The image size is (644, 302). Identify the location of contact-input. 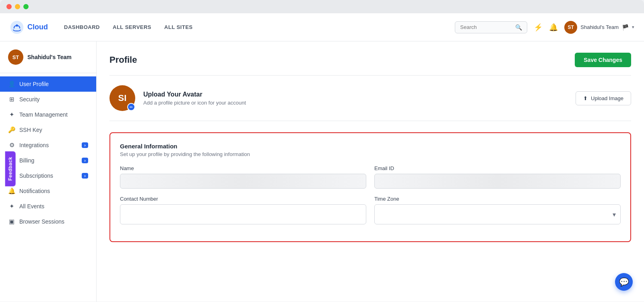
(243, 214).